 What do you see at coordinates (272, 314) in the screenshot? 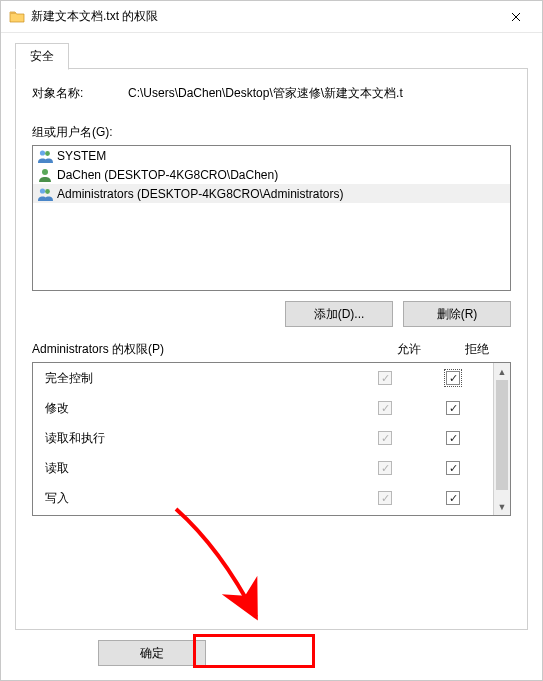
I see `group-buttons: 添加(D)... 删除(R)` at bounding box center [272, 314].